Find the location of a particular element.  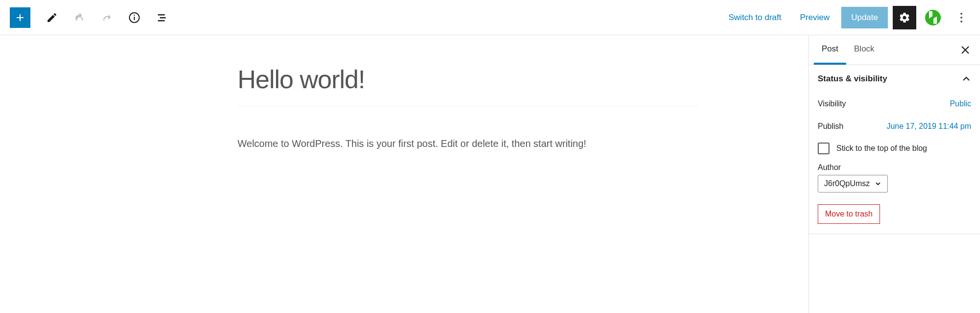

more-options-button is located at coordinates (961, 18).